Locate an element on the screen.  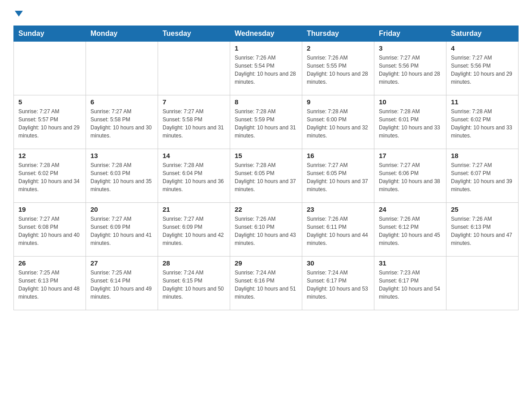
day-cell-21: 21Sunrise: 7:27 AMSunset: 6:09 PMDayligh… is located at coordinates (194, 230).